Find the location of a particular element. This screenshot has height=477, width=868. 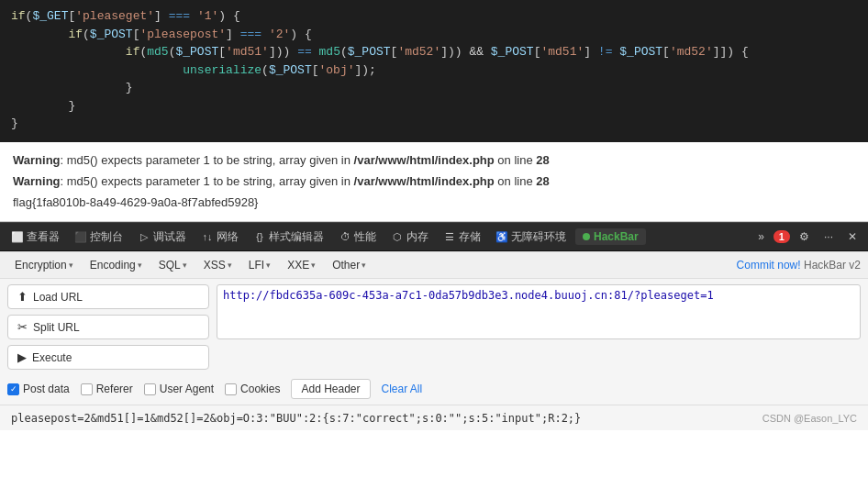

debugger-icon: ▷ is located at coordinates (144, 237).